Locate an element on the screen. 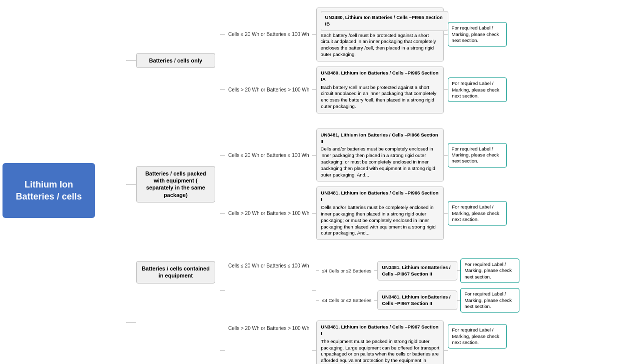 Image resolution: width=628 pixels, height=364 pixels. hline-g1b2r is located at coordinates (314, 90).